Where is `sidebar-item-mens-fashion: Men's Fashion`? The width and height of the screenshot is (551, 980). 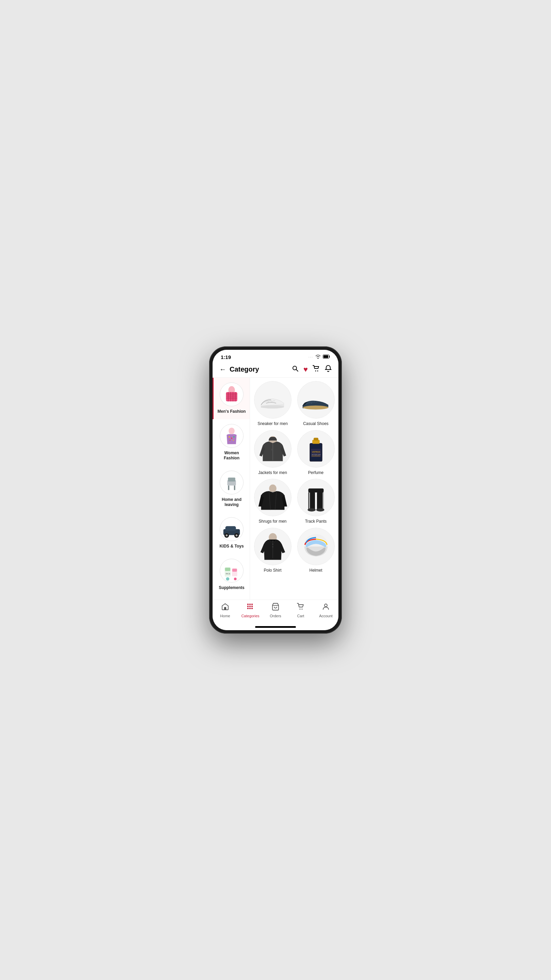 sidebar-item-mens-fashion: Men's Fashion is located at coordinates (231, 399).